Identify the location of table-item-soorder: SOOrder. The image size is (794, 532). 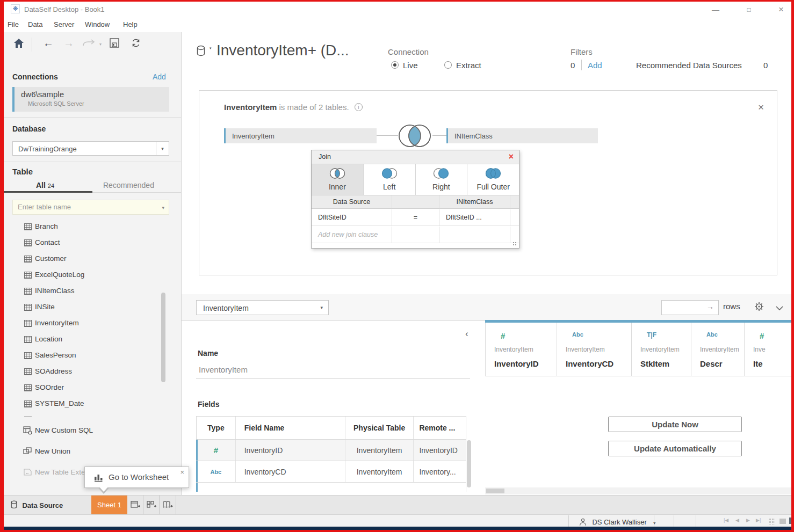
(88, 388).